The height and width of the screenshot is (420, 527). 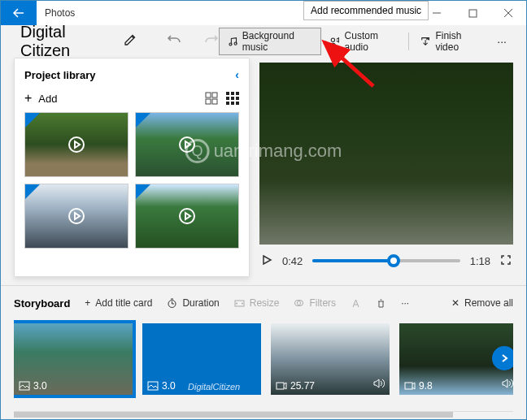 What do you see at coordinates (42, 304) in the screenshot?
I see `storyboard-title: Storyboard` at bounding box center [42, 304].